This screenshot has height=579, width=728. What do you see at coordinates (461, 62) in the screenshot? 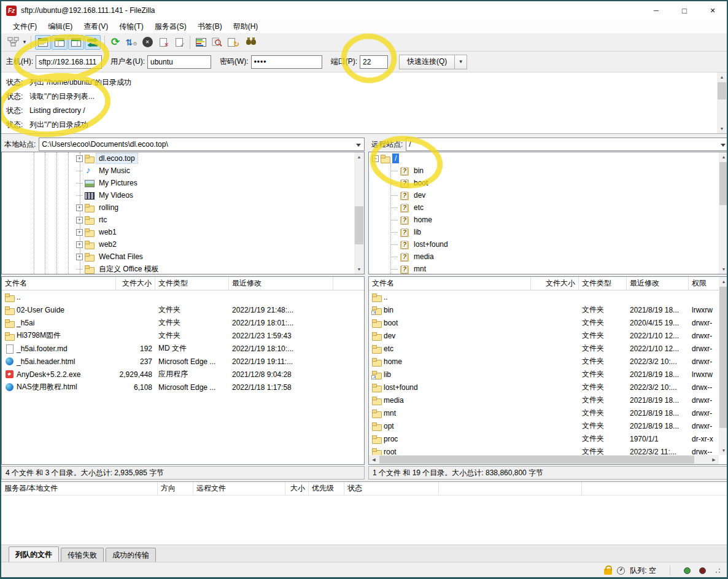
I see `quickconnect-dropdown: ▼` at bounding box center [461, 62].